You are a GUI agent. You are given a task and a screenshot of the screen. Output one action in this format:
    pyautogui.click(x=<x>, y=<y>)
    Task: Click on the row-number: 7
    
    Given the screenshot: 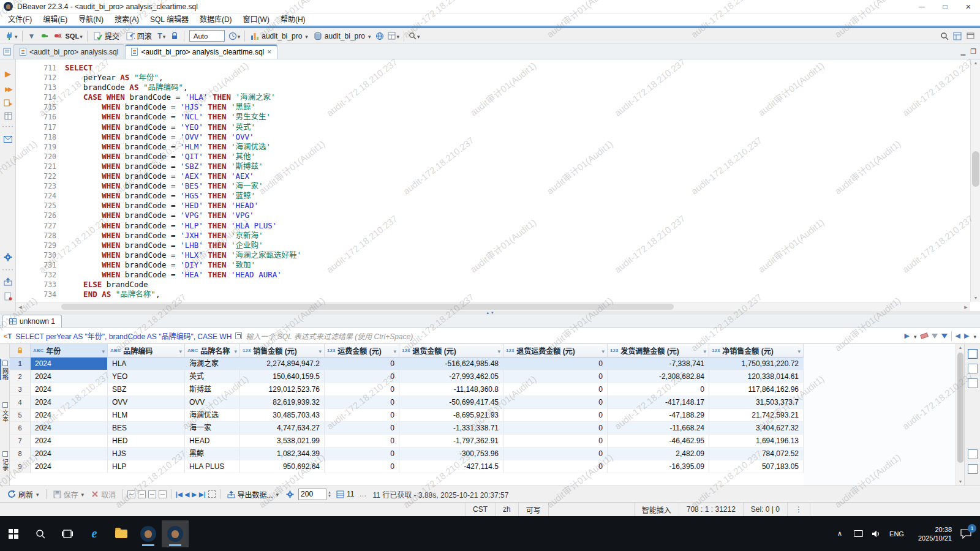 What is the action you would take?
    pyautogui.click(x=20, y=441)
    